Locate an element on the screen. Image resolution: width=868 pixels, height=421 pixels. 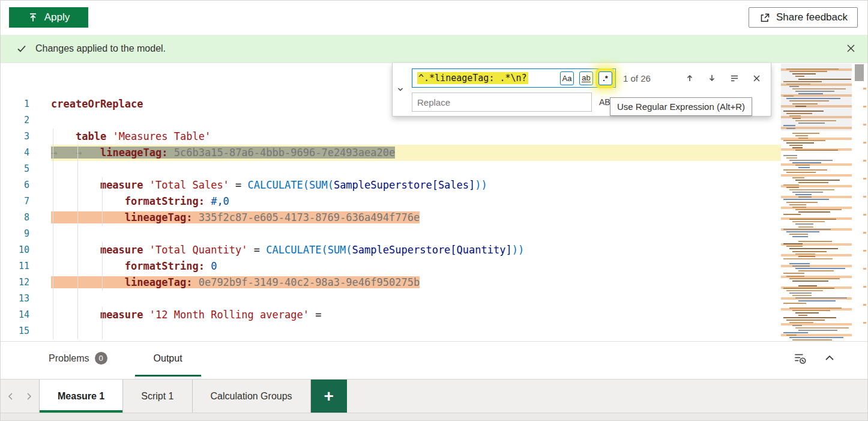
expand-panel-button is located at coordinates (830, 358).